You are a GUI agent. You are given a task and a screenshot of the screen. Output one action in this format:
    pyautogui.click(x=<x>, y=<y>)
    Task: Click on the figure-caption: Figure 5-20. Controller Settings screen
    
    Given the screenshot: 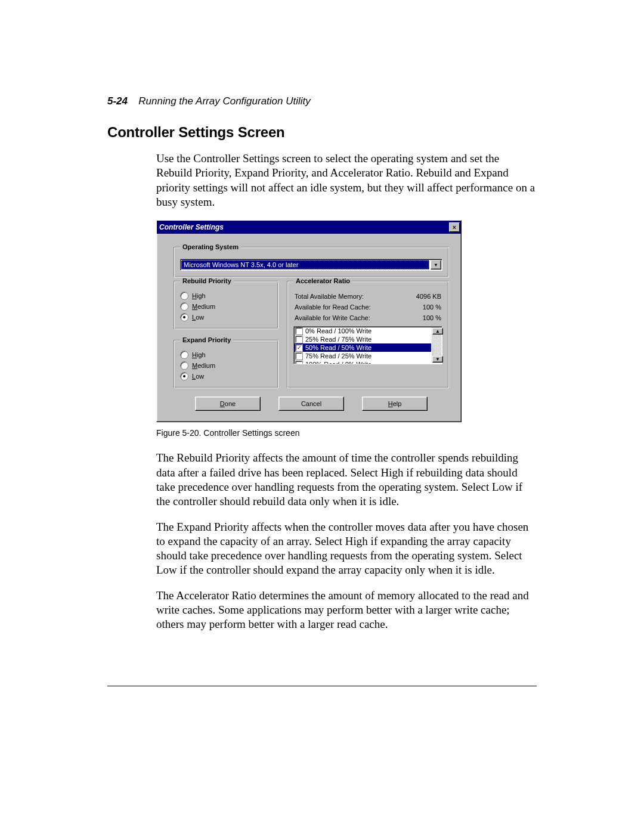 What is the action you would take?
    pyautogui.click(x=346, y=433)
    